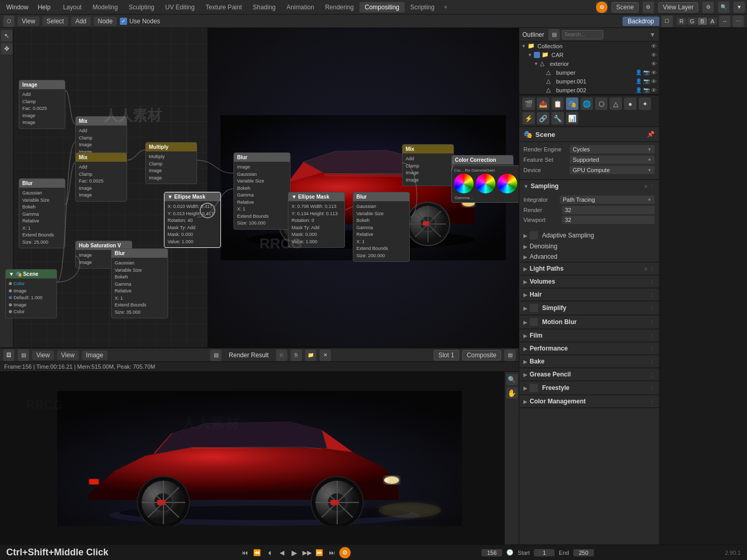 The height and width of the screenshot is (560, 747). Describe the element at coordinates (708, 7) in the screenshot. I see `view-layer-settings-icon: ⚙` at that location.